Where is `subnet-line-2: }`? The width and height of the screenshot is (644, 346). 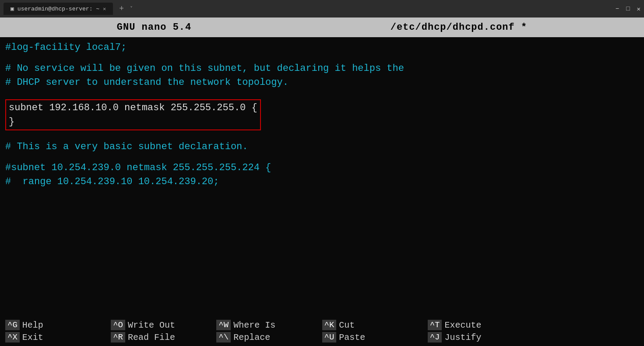
subnet-line-2: } is located at coordinates (133, 122).